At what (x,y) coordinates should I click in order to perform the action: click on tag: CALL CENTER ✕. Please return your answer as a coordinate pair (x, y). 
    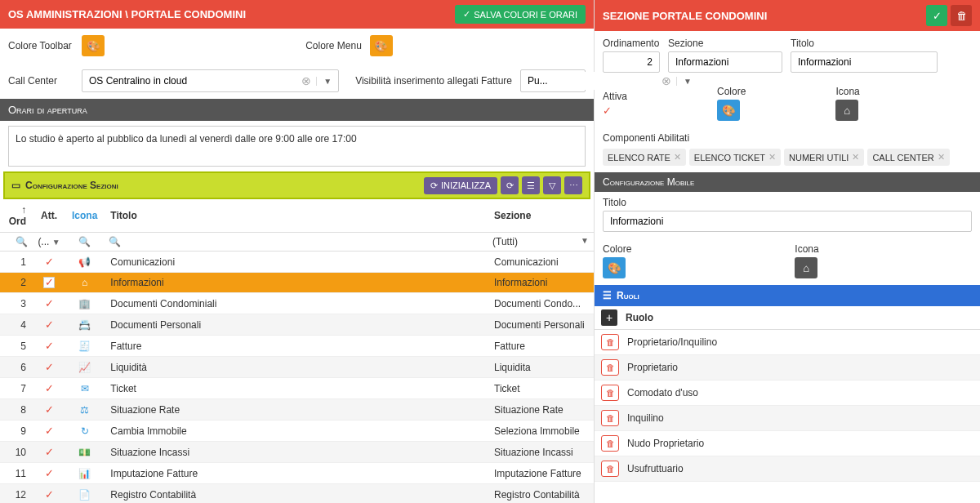
    Looking at the image, I should click on (908, 157).